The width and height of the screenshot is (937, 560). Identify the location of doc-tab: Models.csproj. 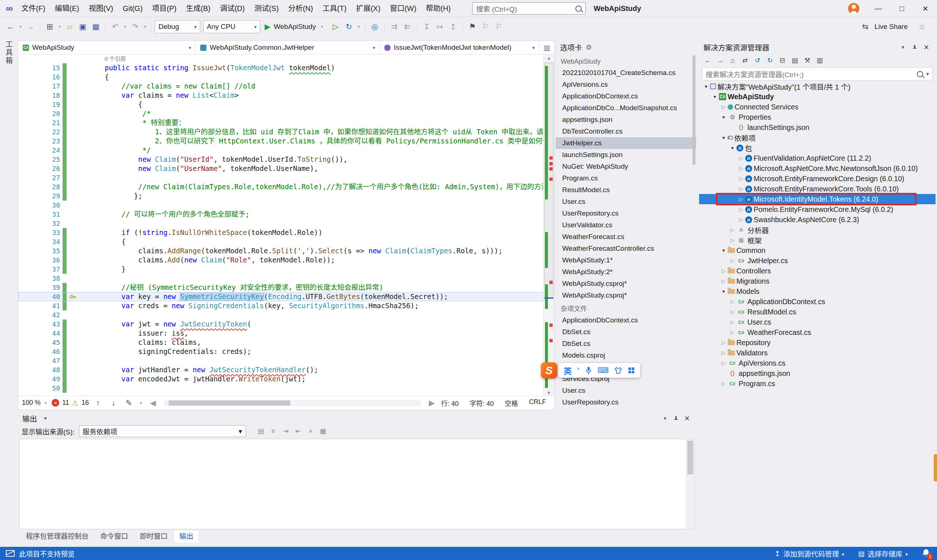
(626, 355).